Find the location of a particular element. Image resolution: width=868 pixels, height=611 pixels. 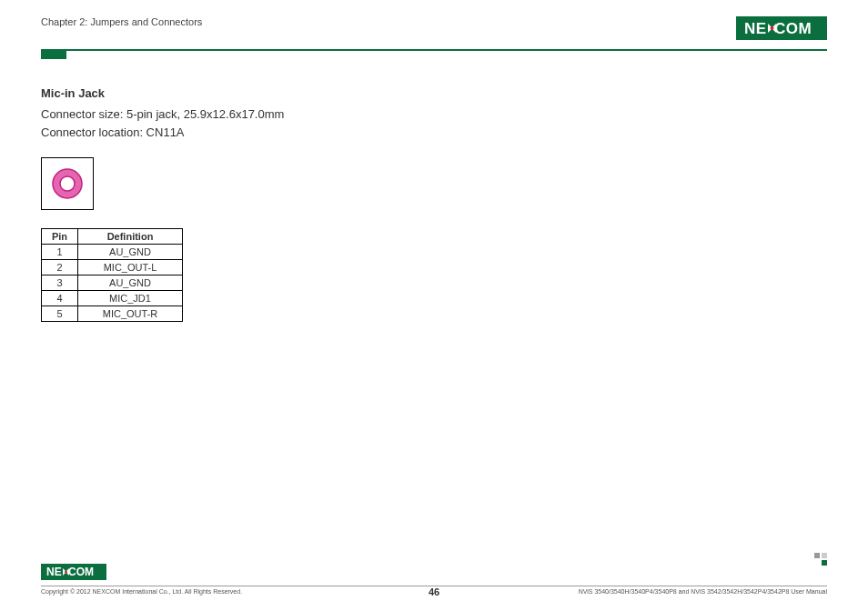

definition-cell: MIC_JD1 is located at coordinates (131, 298).